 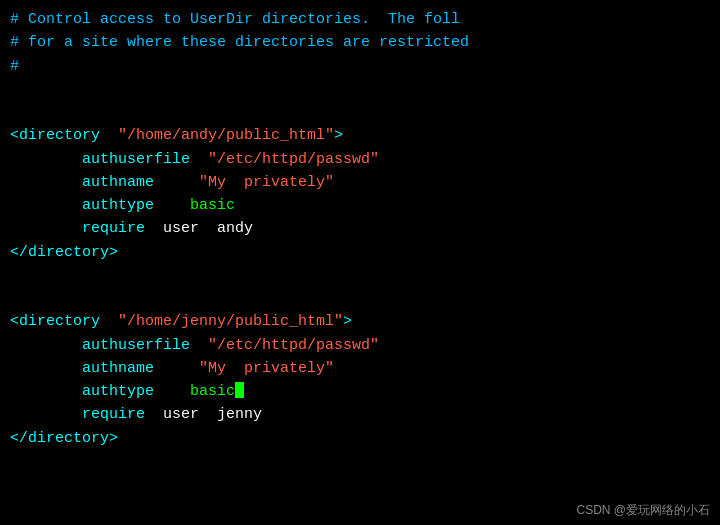 I want to click on val-authname-2: "My privately", so click(x=266, y=368).